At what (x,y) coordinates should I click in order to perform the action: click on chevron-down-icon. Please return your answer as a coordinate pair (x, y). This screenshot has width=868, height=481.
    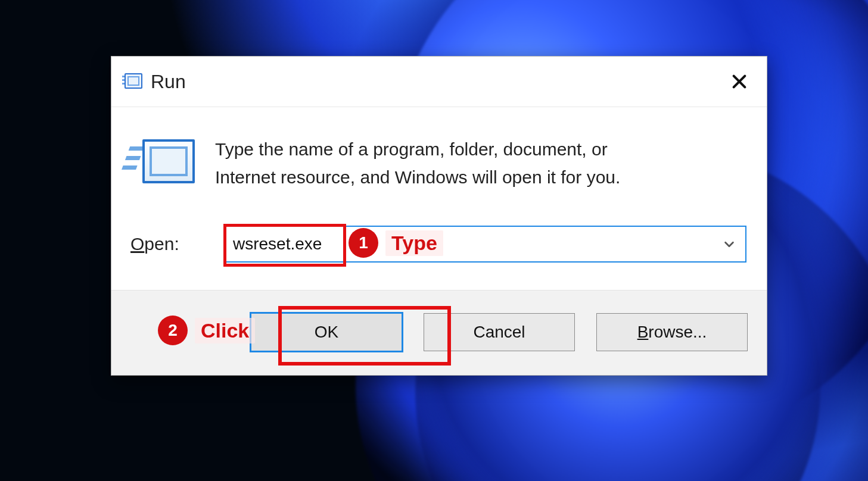
    Looking at the image, I should click on (729, 244).